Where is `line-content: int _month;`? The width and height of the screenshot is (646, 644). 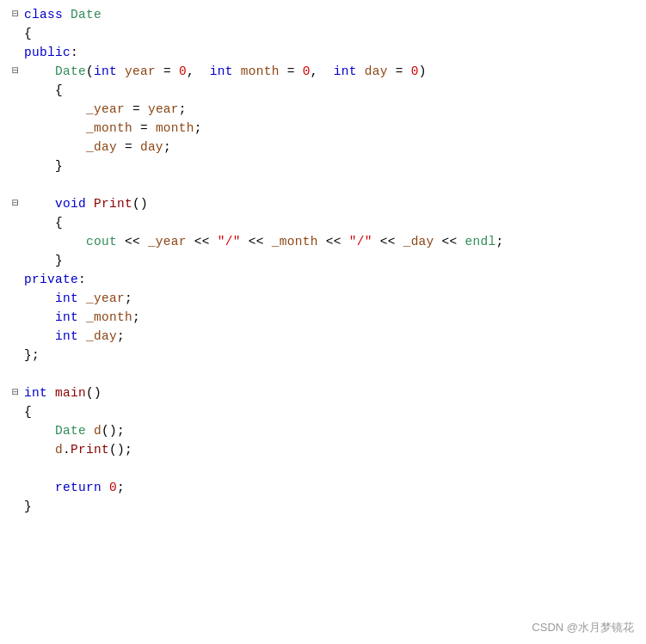 line-content: int _month; is located at coordinates (334, 317).